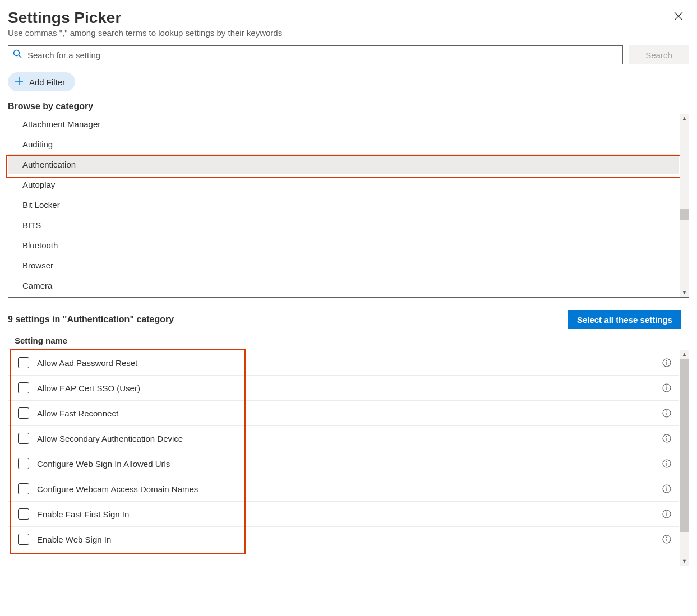  Describe the element at coordinates (315, 55) in the screenshot. I see `search-input-container` at that location.